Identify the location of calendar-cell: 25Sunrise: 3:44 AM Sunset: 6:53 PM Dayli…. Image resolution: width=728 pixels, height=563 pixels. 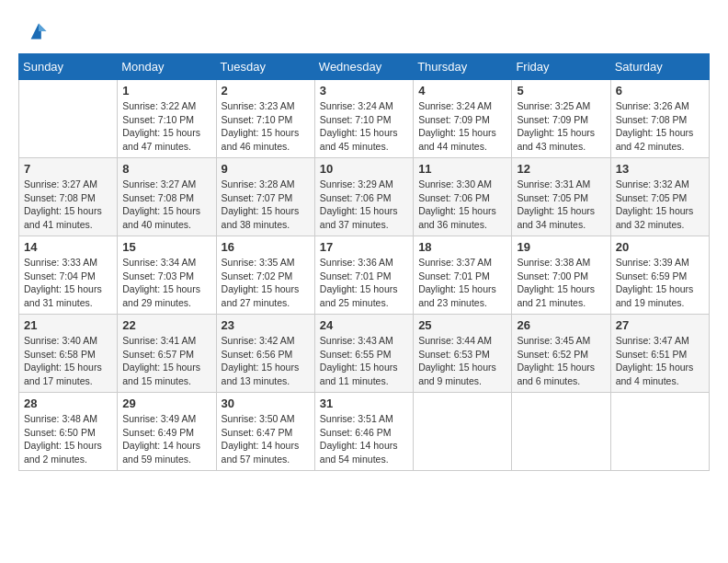
(463, 353).